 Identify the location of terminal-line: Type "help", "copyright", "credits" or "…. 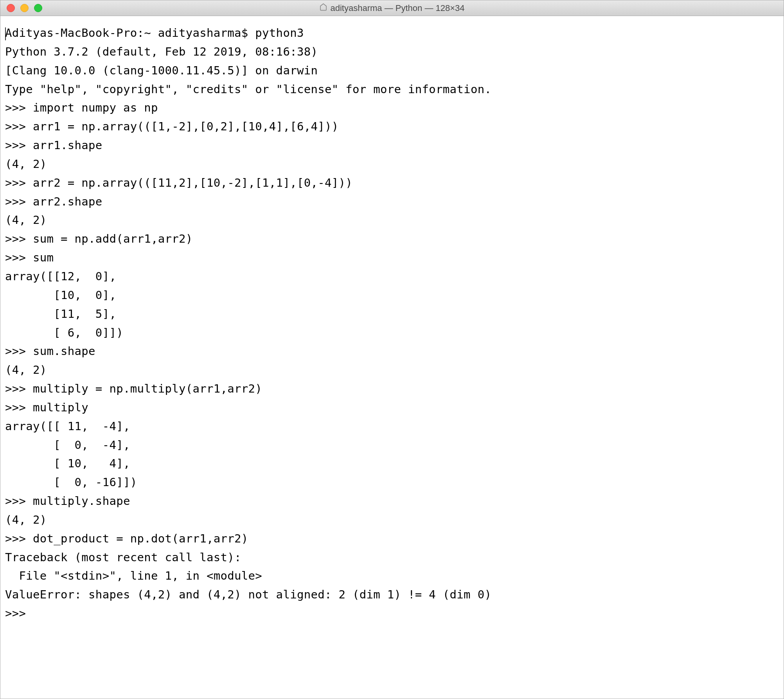
(248, 89).